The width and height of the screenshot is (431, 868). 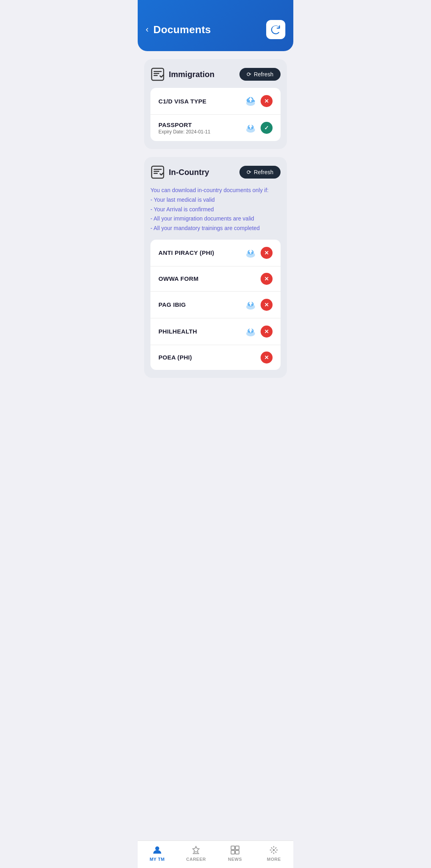 What do you see at coordinates (201, 332) in the screenshot?
I see `doc-info: PHILHEALTH` at bounding box center [201, 332].